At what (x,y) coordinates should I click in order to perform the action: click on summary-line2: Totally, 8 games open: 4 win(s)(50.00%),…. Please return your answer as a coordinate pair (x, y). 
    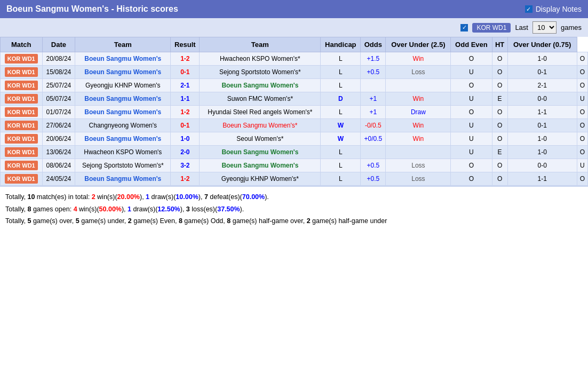
    Looking at the image, I should click on (294, 209).